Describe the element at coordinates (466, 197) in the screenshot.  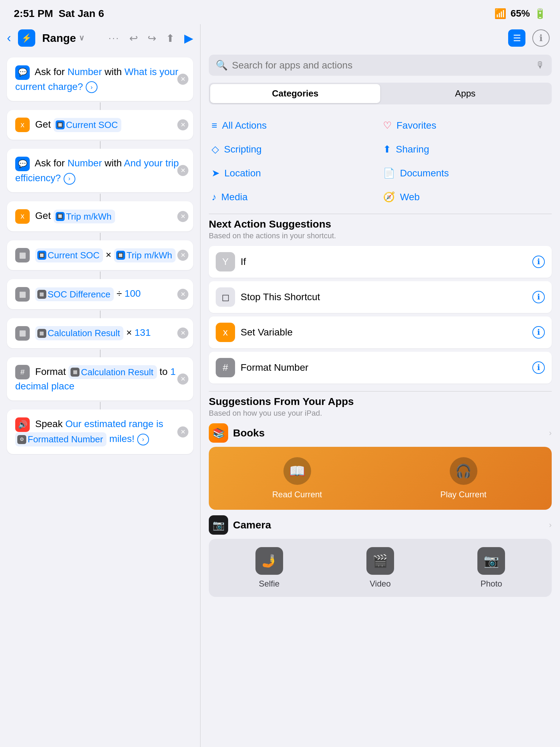
I see `sidebar-item-web: 🧭 Web` at that location.